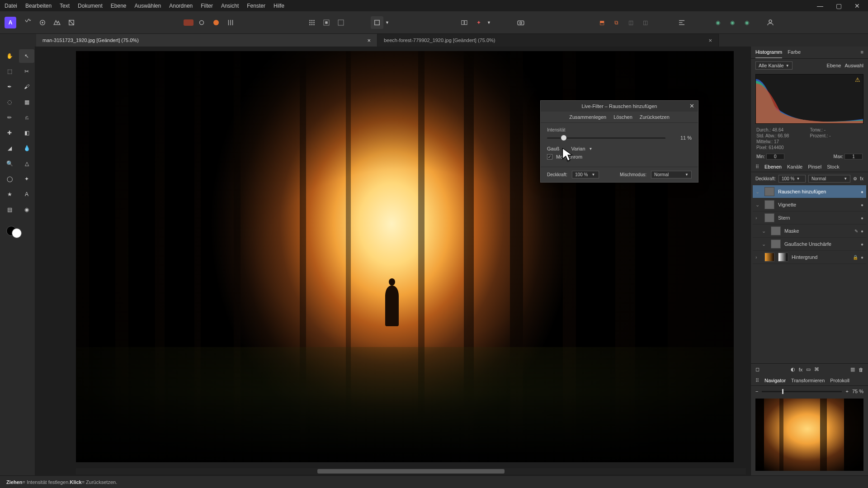  Describe the element at coordinates (9, 102) in the screenshot. I see `lasso-tool-icon: ◌` at that location.